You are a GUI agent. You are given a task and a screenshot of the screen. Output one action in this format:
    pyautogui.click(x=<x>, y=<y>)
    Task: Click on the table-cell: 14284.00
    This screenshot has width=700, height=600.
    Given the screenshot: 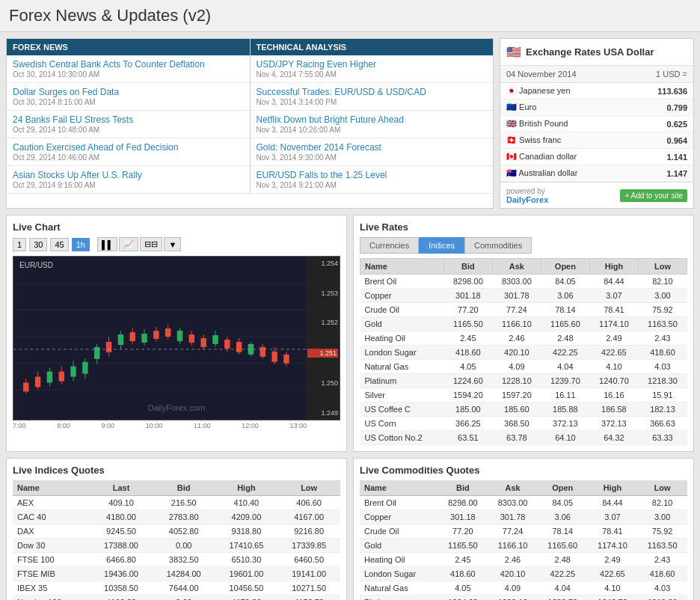 What is the action you would take?
    pyautogui.click(x=184, y=575)
    